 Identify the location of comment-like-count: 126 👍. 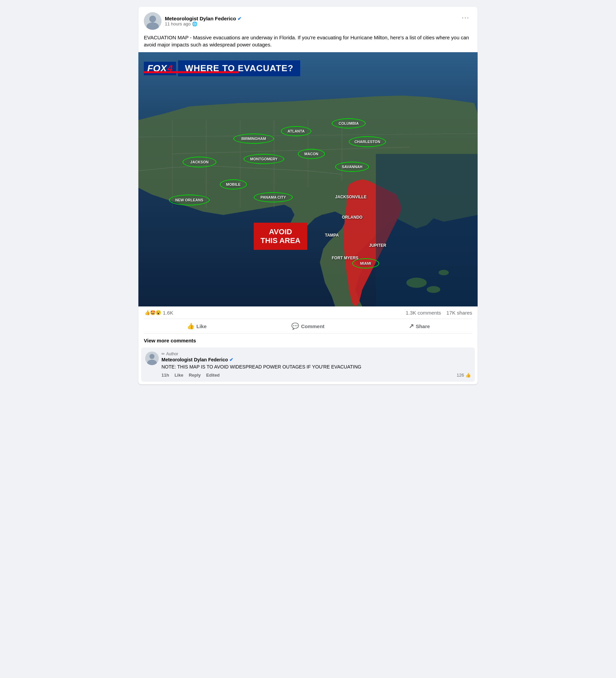
(464, 375).